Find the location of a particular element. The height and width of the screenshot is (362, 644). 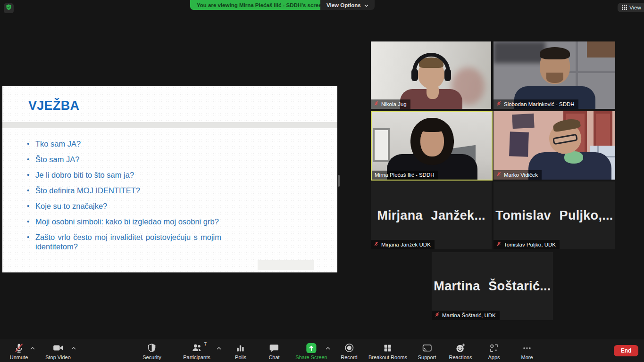

apps-icon is located at coordinates (493, 348).